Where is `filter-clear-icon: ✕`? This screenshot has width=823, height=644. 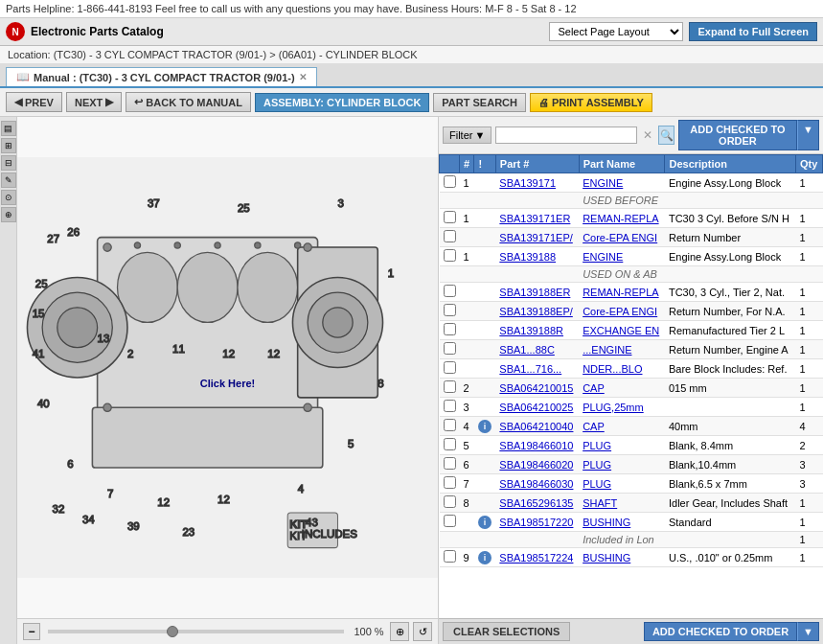
filter-clear-icon: ✕ is located at coordinates (648, 135).